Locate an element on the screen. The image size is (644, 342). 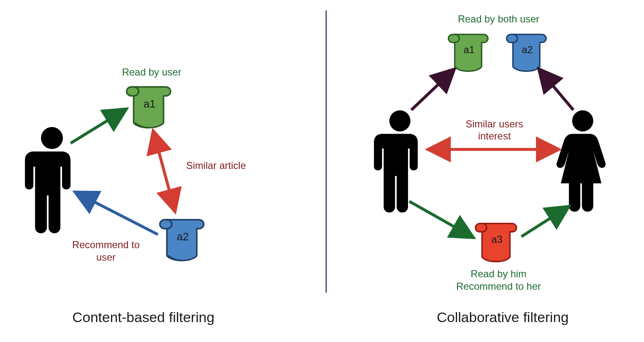
read-recommend-label: Read by him Recommend to her is located at coordinates (499, 280).